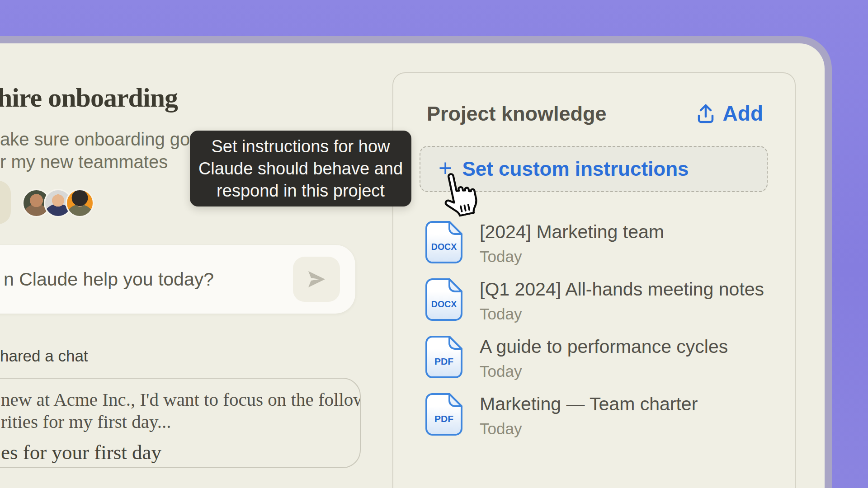 The height and width of the screenshot is (488, 868). I want to click on panel-title: Project knowledge, so click(517, 114).